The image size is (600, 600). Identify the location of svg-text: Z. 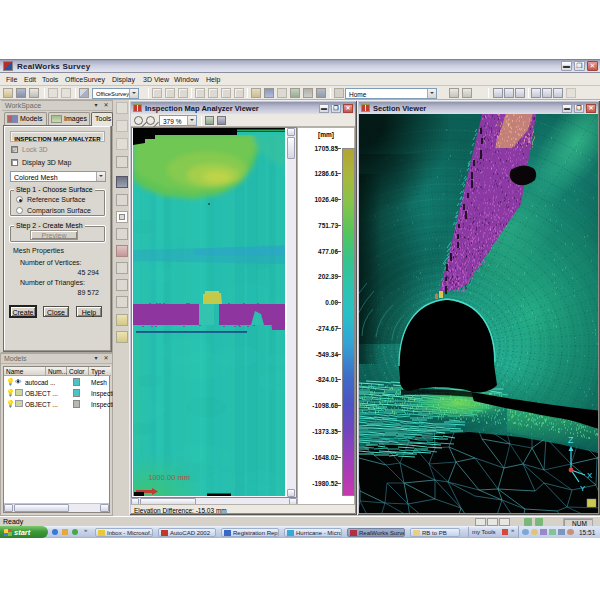
(571, 440).